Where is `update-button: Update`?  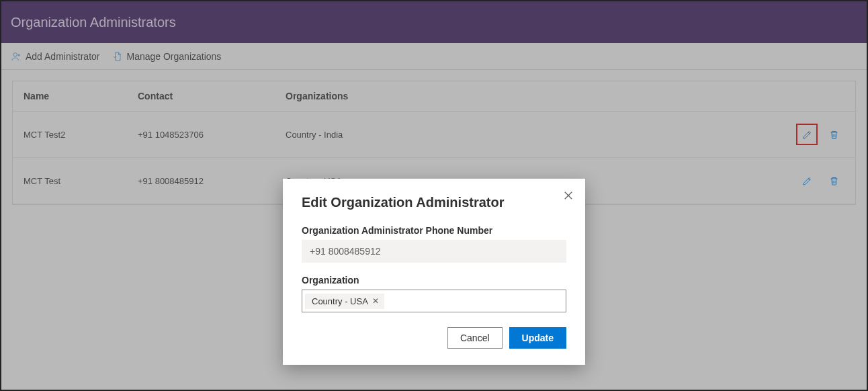 update-button: Update is located at coordinates (537, 338).